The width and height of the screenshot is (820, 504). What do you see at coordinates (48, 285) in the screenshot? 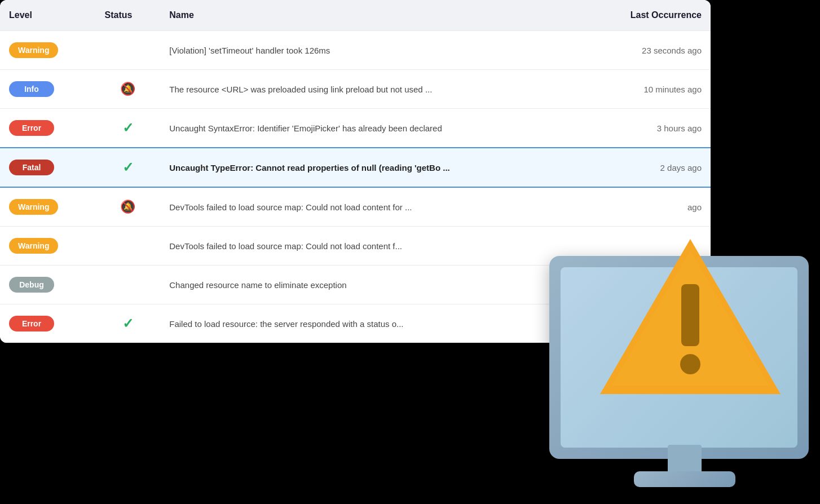
I see `cell-level: Debug` at bounding box center [48, 285].